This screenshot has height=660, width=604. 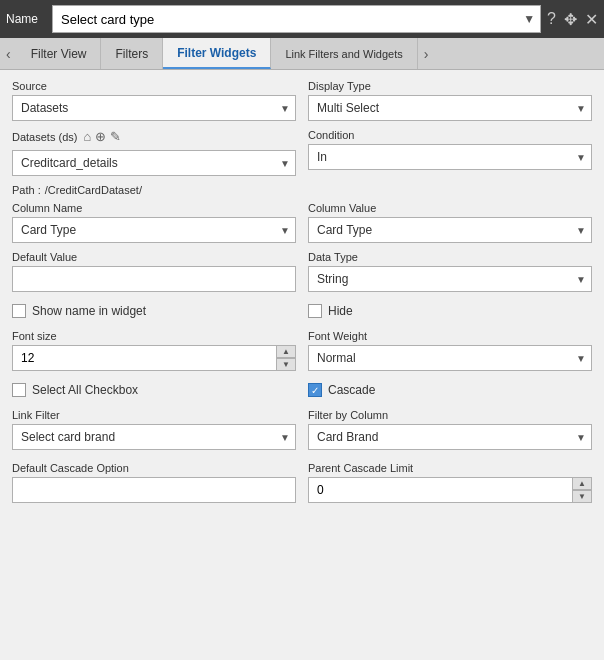 What do you see at coordinates (450, 279) in the screenshot?
I see `data-type-select-wrapper: String ▼` at bounding box center [450, 279].